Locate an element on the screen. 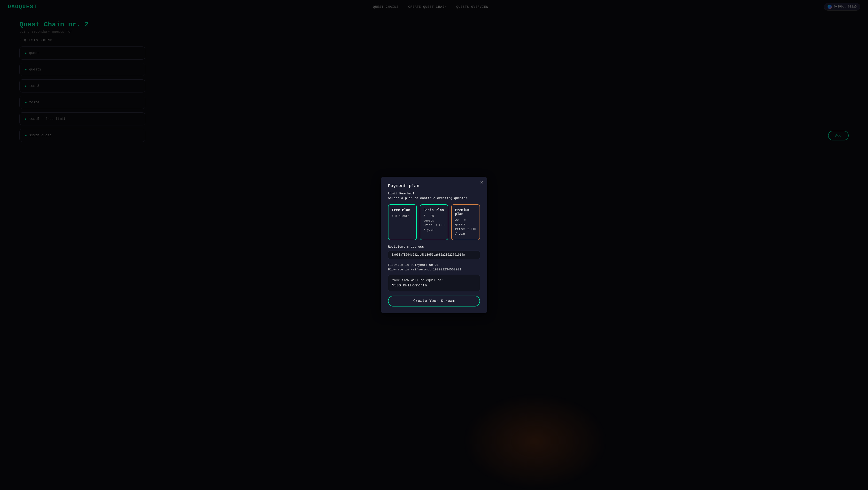  limit-reached-text: Limit Reached! is located at coordinates (434, 193).